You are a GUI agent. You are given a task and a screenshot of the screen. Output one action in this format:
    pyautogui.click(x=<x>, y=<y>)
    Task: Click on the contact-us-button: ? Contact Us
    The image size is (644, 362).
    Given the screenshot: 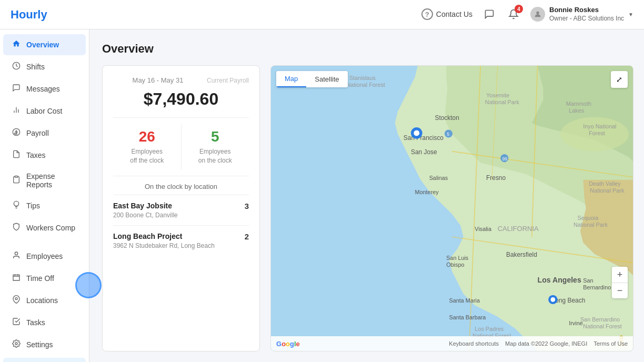 What is the action you would take?
    pyautogui.click(x=447, y=14)
    